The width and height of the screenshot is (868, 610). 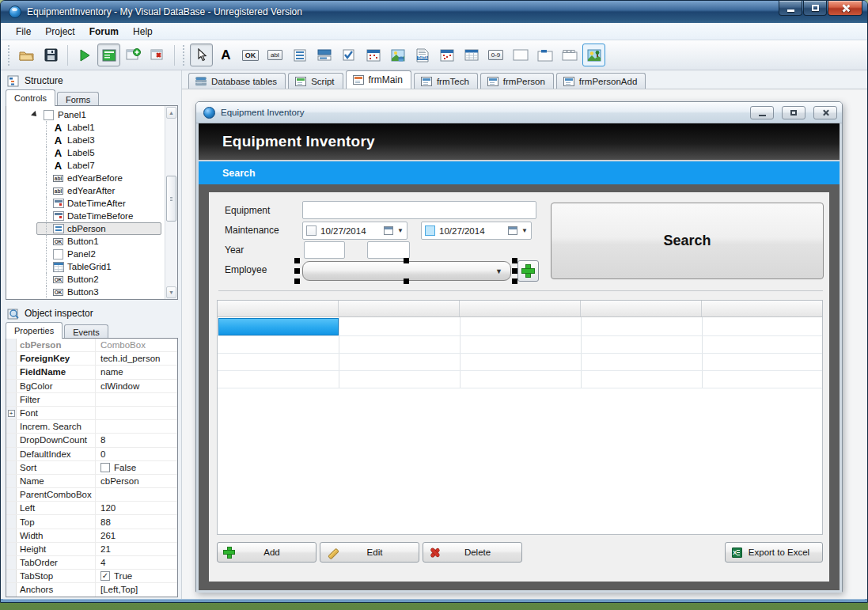 What do you see at coordinates (171, 203) in the screenshot?
I see `tree-scrollbar: ▲ ▼` at bounding box center [171, 203].